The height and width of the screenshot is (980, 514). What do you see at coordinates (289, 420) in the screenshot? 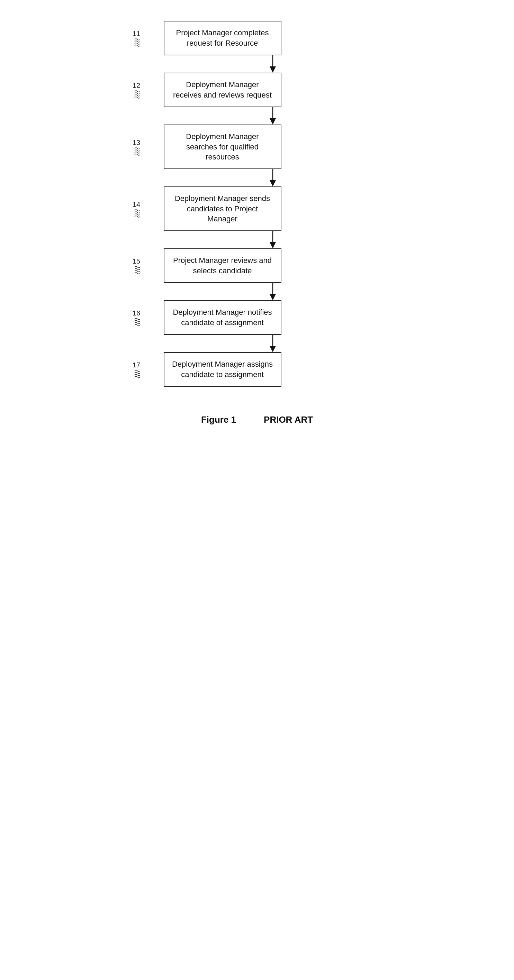
I see `prior-art-label: PRIOR ART` at bounding box center [289, 420].